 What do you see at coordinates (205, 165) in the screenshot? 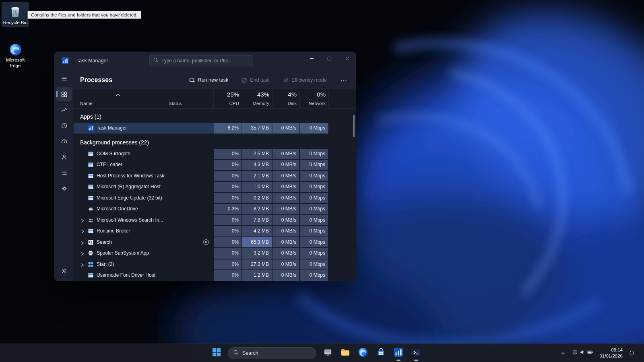
I see `process-row: CTF Loader0%4.3 MB0 MB/s0 Mbps` at bounding box center [205, 165].